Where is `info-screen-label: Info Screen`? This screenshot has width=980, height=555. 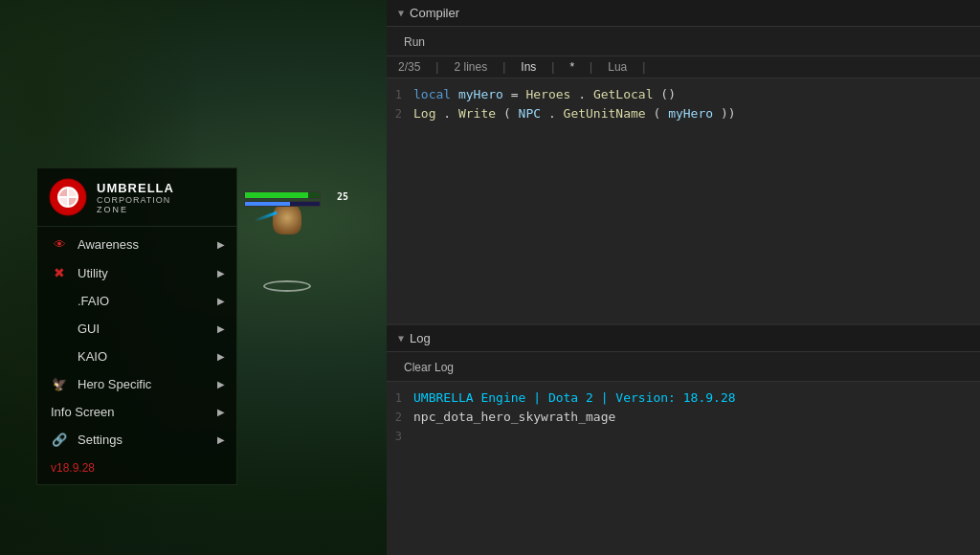 info-screen-label: Info Screen is located at coordinates (82, 411).